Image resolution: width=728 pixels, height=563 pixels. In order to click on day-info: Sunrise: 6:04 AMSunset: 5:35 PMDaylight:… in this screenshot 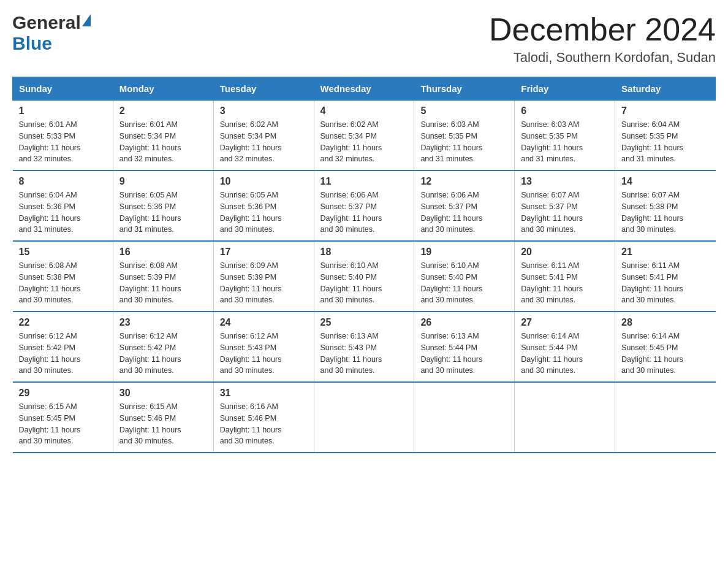, I will do `click(652, 142)`.